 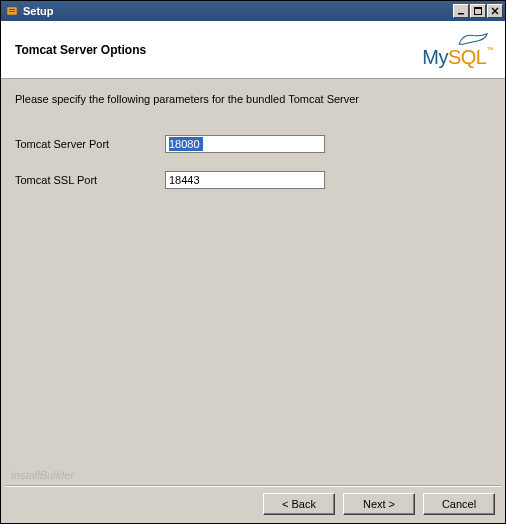 I want to click on footer-separator, so click(x=253, y=486).